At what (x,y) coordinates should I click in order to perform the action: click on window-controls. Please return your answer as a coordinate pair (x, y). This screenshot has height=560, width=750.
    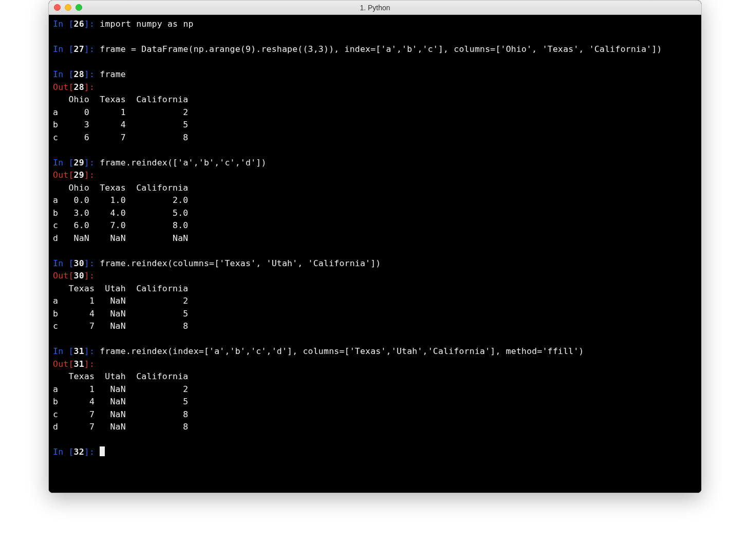
    Looking at the image, I should click on (68, 7).